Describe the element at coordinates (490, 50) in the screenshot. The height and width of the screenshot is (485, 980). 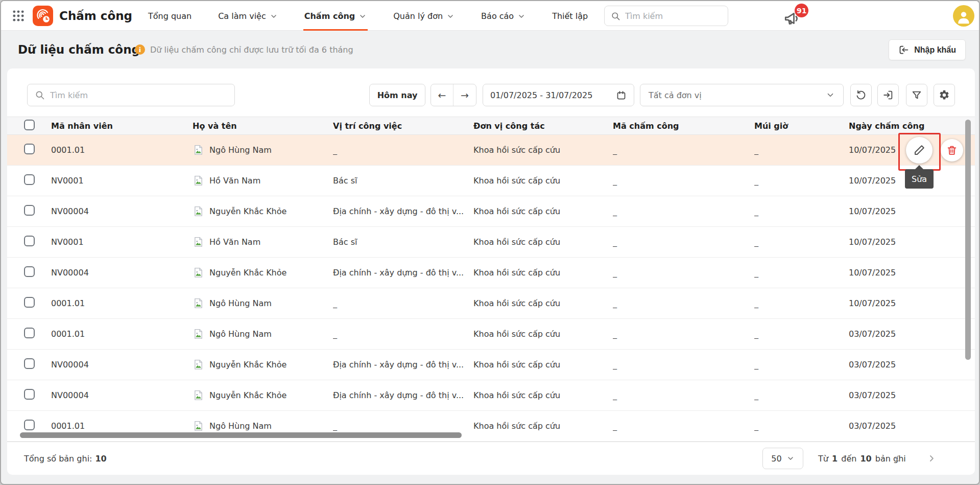
I see `page-header: Dữ liệu chấm công i Dữ liệu chấm công ch…` at that location.